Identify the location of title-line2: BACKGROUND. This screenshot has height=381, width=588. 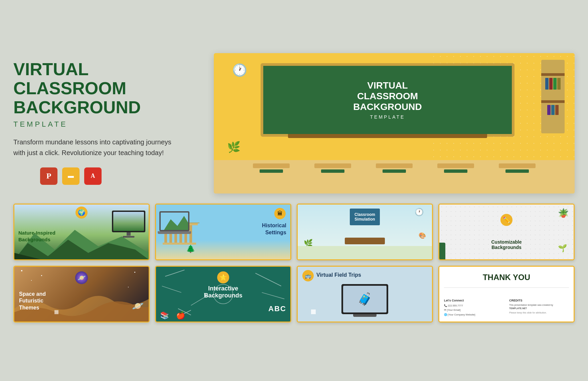
(77, 107).